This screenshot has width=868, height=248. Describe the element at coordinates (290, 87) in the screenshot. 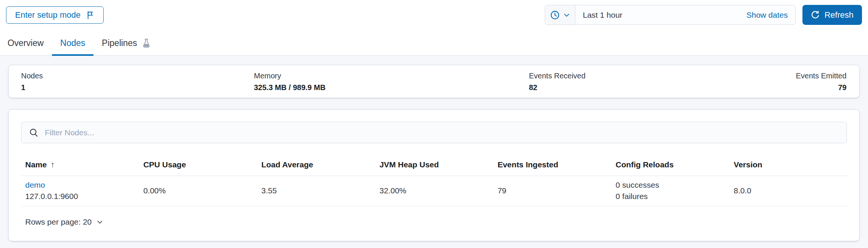

I see `stat-memory-value: 325.3 MB / 989.9 MB` at that location.